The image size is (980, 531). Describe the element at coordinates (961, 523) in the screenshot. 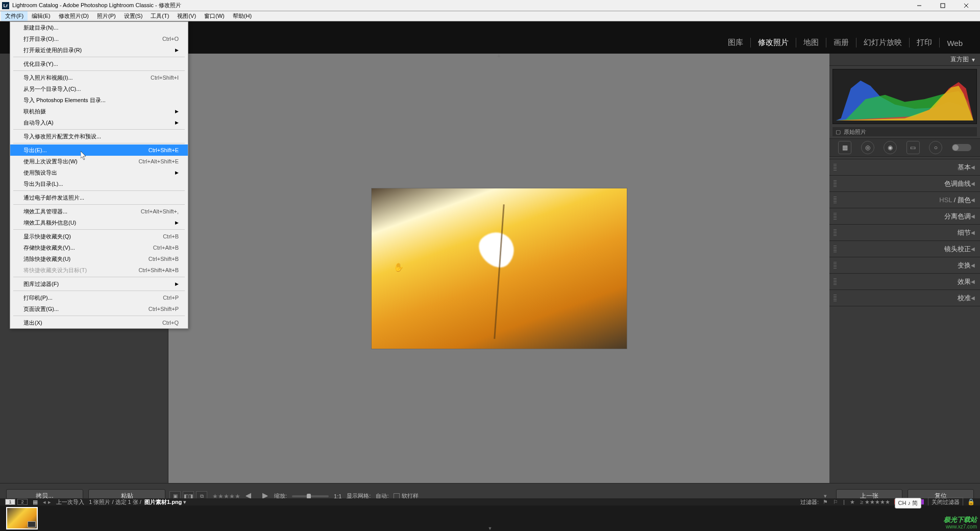

I see `watermark: 极光下载站 www.xz7.com` at that location.